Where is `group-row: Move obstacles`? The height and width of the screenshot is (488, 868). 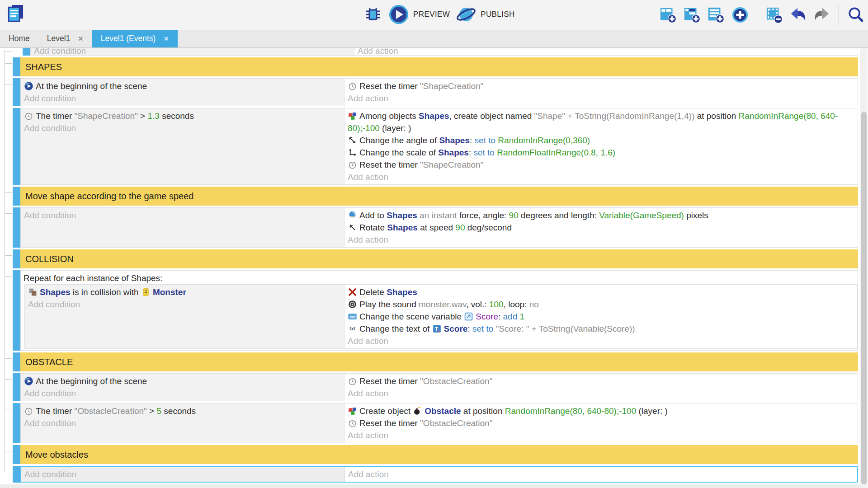
group-row: Move obstacles is located at coordinates (435, 455).